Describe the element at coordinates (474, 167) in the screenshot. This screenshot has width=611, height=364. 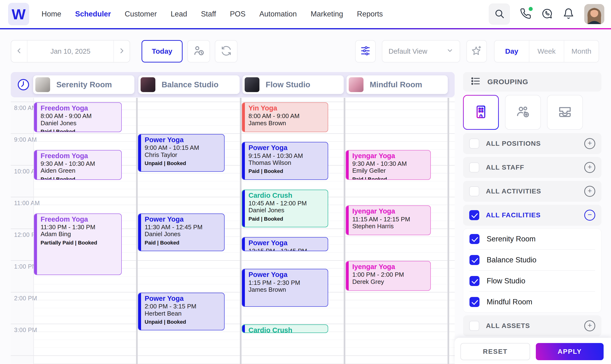
I see `checkbox-all-staff` at that location.